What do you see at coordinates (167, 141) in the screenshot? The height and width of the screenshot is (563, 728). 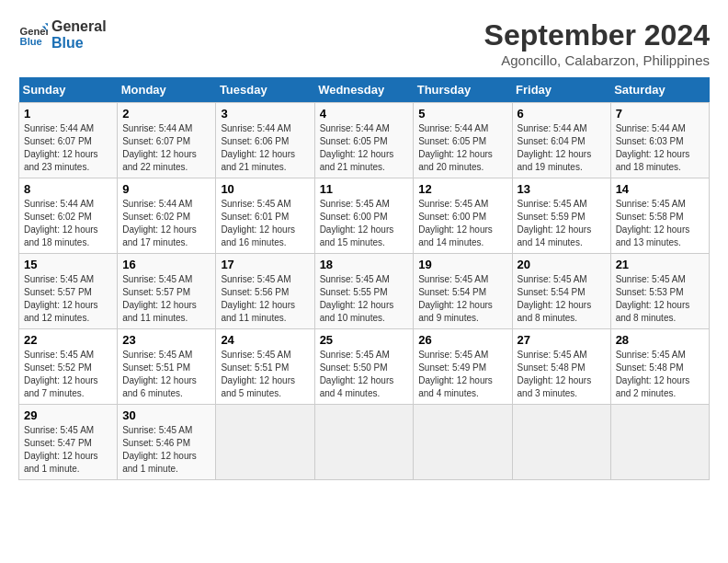 I see `calendar-cell: 2 Sunrise: 5:44 AM Sunset: 6:07 PM Dayli…` at bounding box center [167, 141].